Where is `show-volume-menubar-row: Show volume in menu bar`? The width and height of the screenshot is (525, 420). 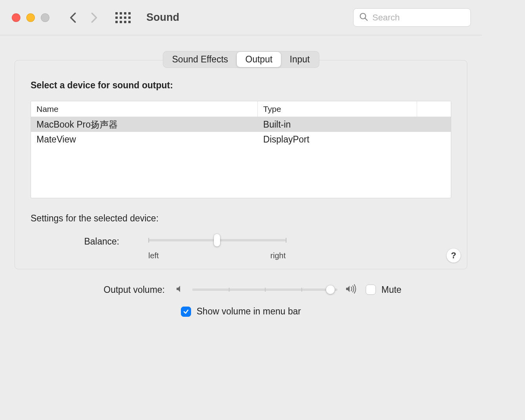 show-volume-menubar-row: Show volume in menu bar is located at coordinates (241, 312).